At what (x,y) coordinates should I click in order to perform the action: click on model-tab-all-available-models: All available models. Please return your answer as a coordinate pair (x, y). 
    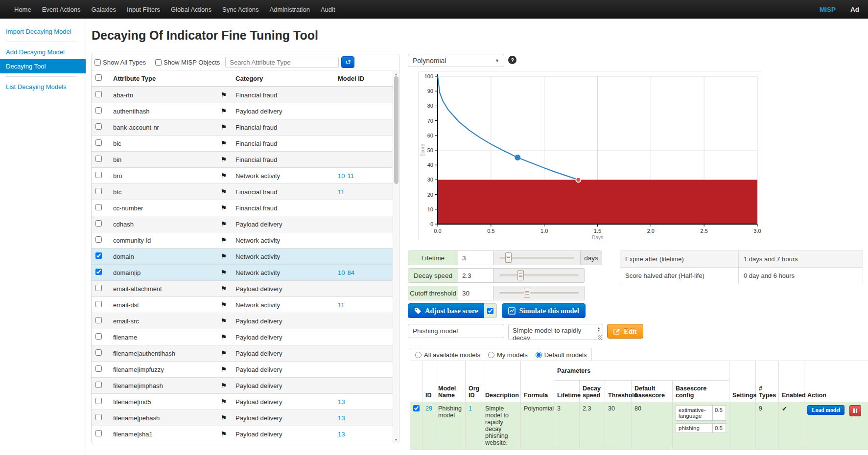
    Looking at the image, I should click on (447, 355).